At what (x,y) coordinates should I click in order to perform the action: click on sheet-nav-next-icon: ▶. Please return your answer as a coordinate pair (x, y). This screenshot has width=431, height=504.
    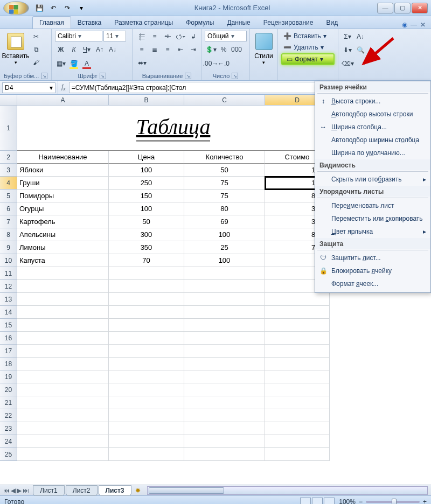
    Looking at the image, I should click on (19, 491).